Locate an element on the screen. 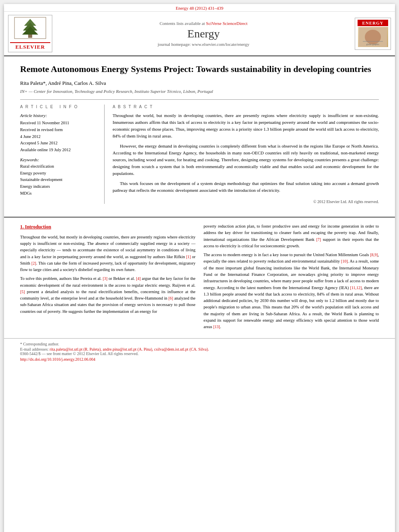 This screenshot has height=532, width=399. affiliation: IN+ — Center for Innovation, Technology … is located at coordinates (200, 91).